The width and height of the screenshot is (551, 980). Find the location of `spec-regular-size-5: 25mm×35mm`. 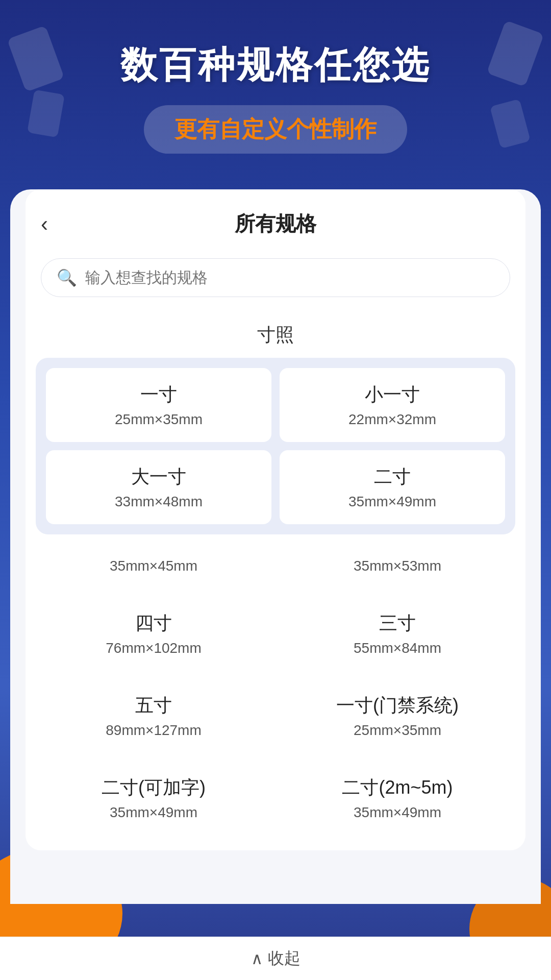

spec-regular-size-5: 25mm×35mm is located at coordinates (397, 730).